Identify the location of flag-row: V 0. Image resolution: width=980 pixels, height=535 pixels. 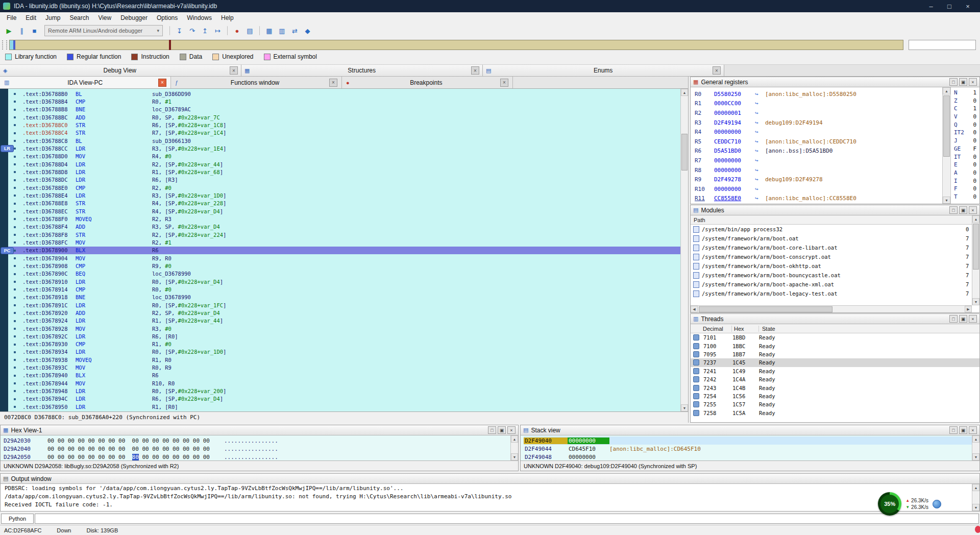
(965, 117).